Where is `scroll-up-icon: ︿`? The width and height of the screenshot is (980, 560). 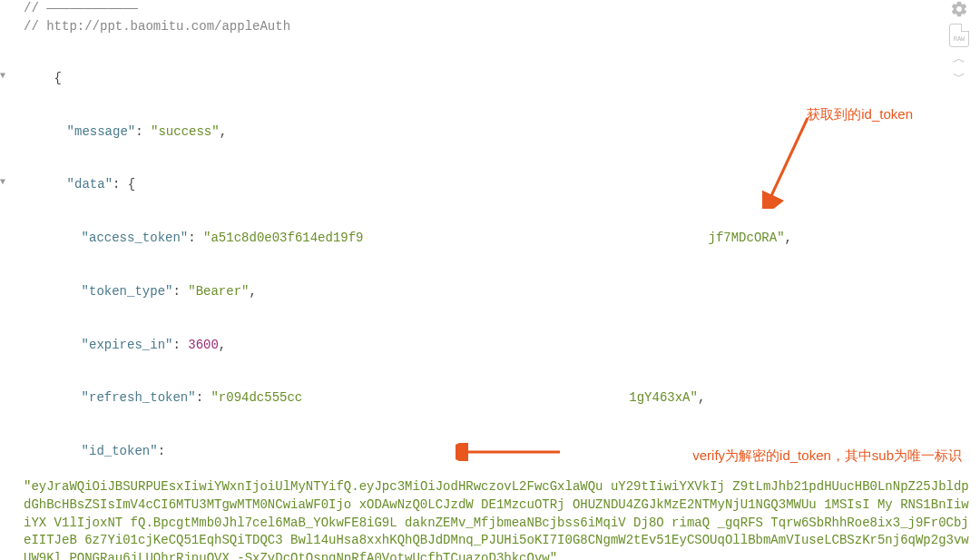 scroll-up-icon: ︿ is located at coordinates (959, 59).